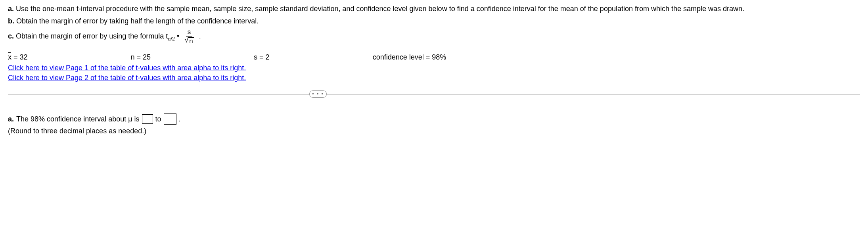 The height and width of the screenshot is (250, 868). What do you see at coordinates (170, 119) in the screenshot?
I see `ci-upper-input` at bounding box center [170, 119].